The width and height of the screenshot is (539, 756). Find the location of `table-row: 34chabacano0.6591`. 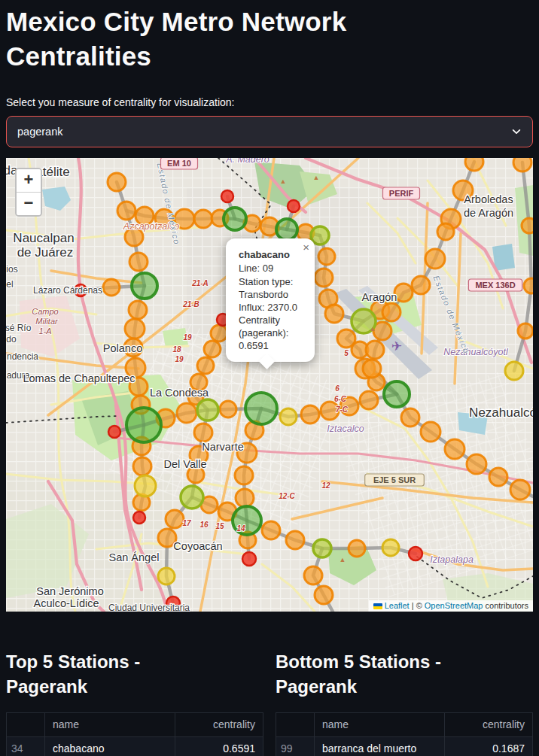

table-row: 34chabacano0.6591 is located at coordinates (136, 746).